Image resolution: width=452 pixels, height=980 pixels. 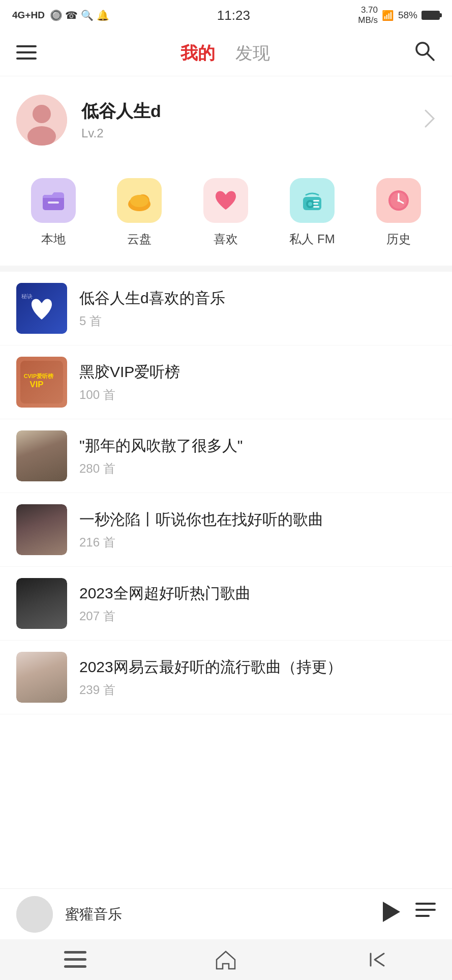 What do you see at coordinates (226, 530) in the screenshot?
I see `playlist-item: 一秒沦陷丨听说你也在找好听的歌曲 216 首` at bounding box center [226, 530].